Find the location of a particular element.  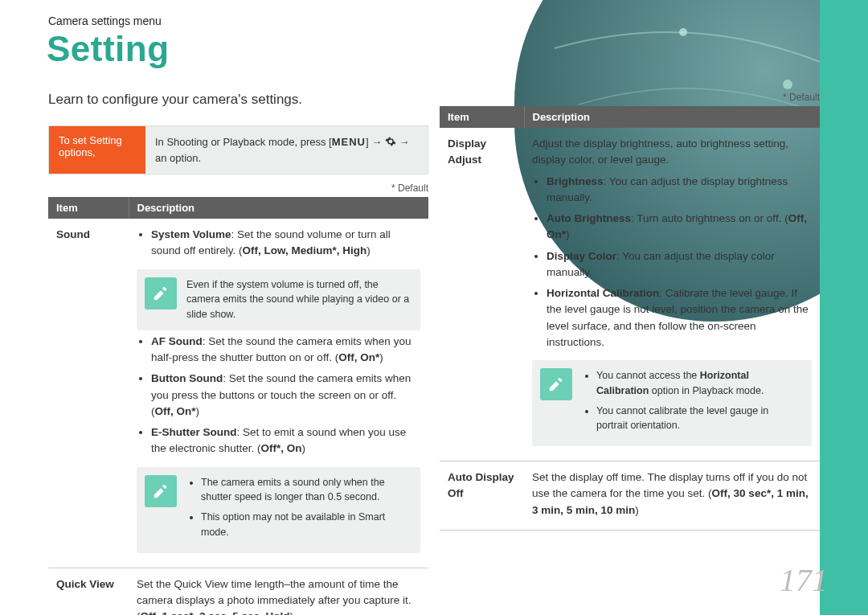

note-li: You cannot access the Horizontal Calibra… is located at coordinates (699, 383).